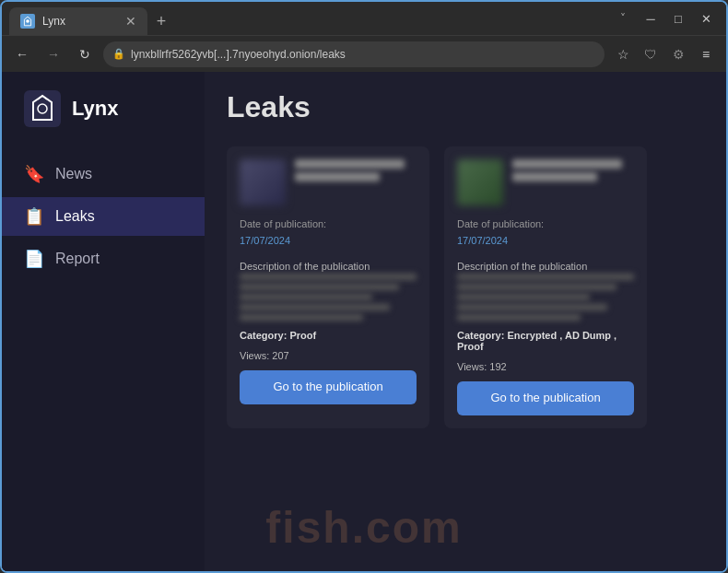 The width and height of the screenshot is (728, 573). Describe the element at coordinates (328, 289) in the screenshot. I see `card-1-description: Description of the publication` at that location.